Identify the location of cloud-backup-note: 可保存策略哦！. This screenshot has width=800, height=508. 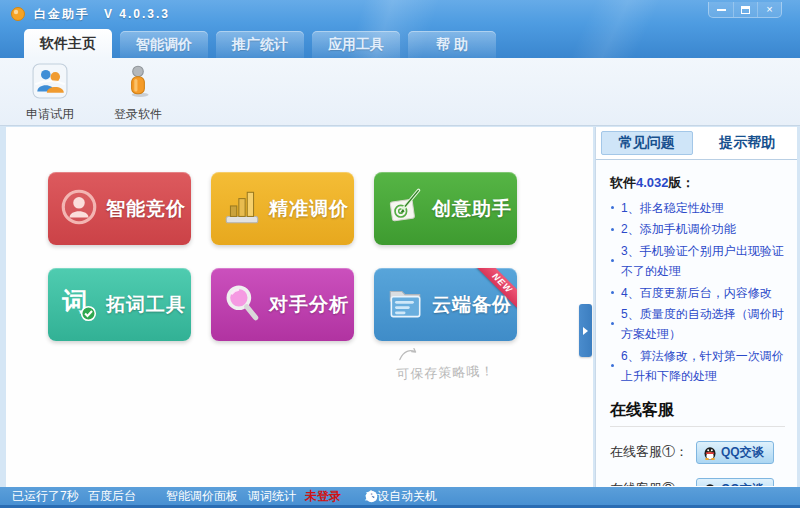
(444, 363).